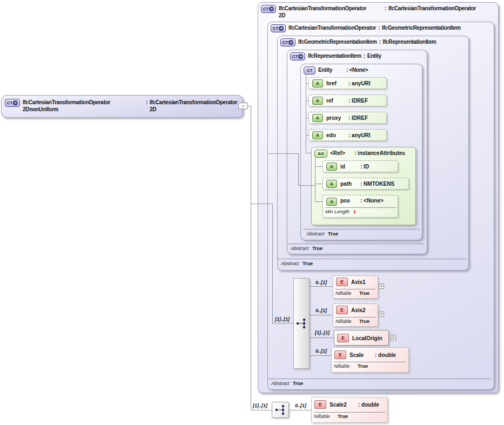 This screenshot has width=504, height=425. What do you see at coordinates (357, 70) in the screenshot?
I see `base-type: : <None>` at bounding box center [357, 70].